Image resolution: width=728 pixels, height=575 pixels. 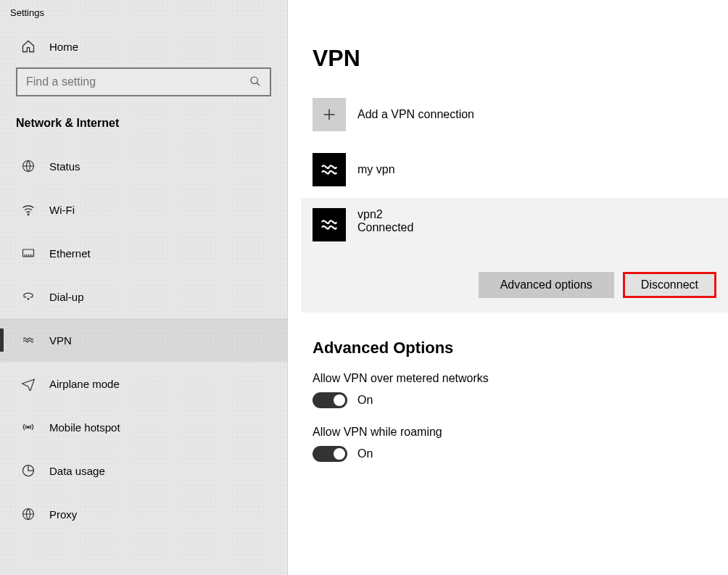 I want to click on home-icon, so click(x=28, y=46).